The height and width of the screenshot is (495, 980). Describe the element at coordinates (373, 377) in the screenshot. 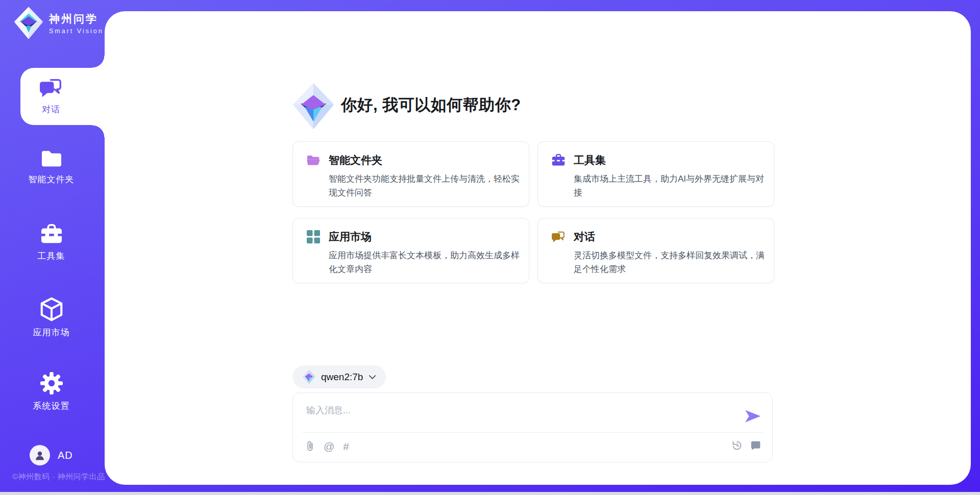

I see `chevron-down-icon` at that location.